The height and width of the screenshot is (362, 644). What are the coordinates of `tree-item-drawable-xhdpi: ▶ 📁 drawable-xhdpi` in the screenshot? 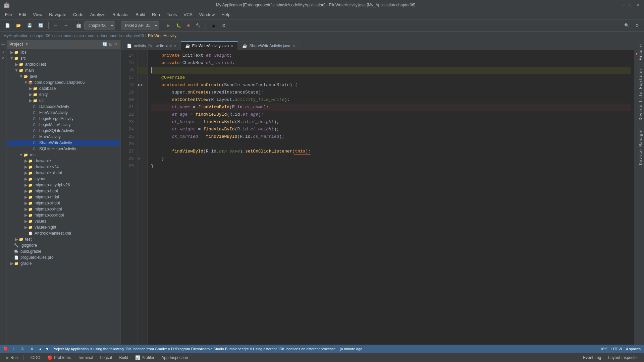 It's located at (64, 173).